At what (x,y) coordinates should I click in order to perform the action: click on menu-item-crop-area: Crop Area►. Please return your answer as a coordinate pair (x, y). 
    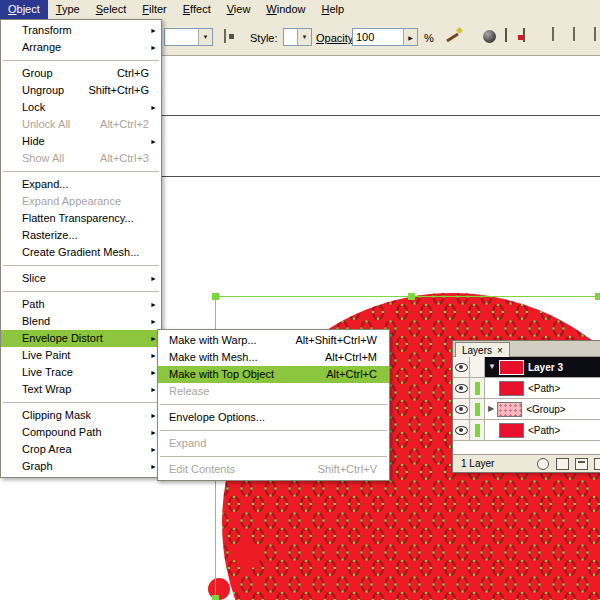
    Looking at the image, I should click on (81, 450).